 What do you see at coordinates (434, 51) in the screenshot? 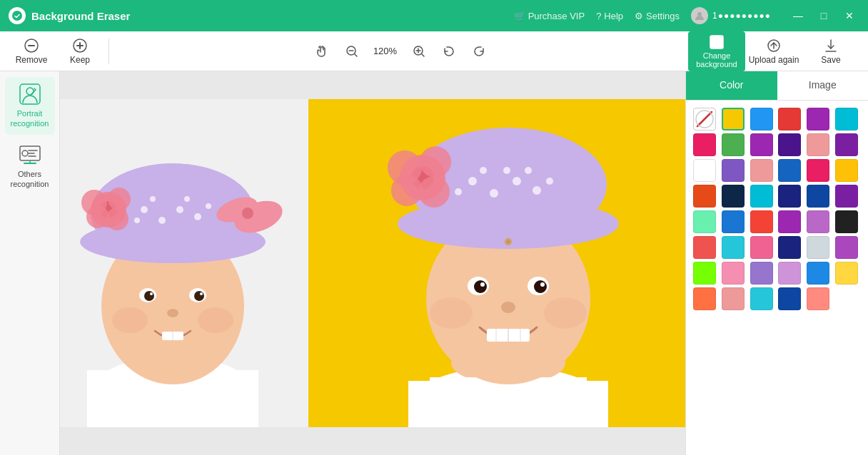
I see `toolbar: Remove Keep 120%` at bounding box center [434, 51].